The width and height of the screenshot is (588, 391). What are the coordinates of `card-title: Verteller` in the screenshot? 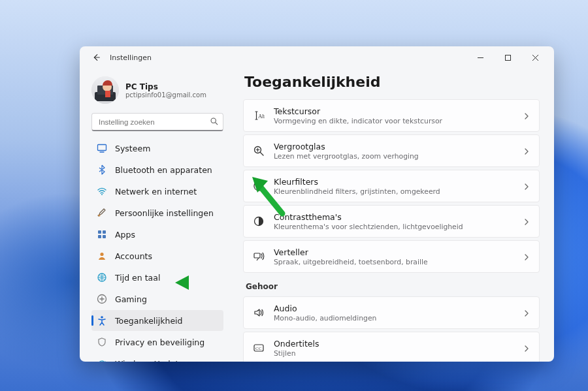 It's located at (394, 252).